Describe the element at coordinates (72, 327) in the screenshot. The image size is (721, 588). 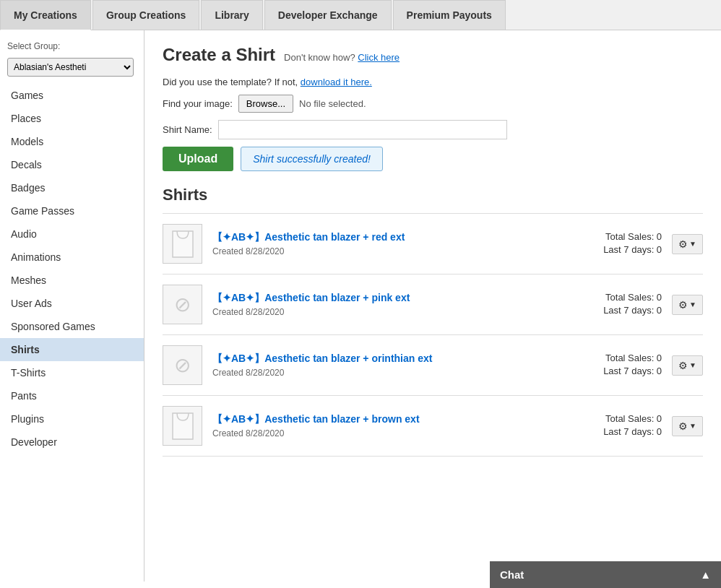
I see `sidebar-item-sponsored-games: Sponsored Games` at that location.